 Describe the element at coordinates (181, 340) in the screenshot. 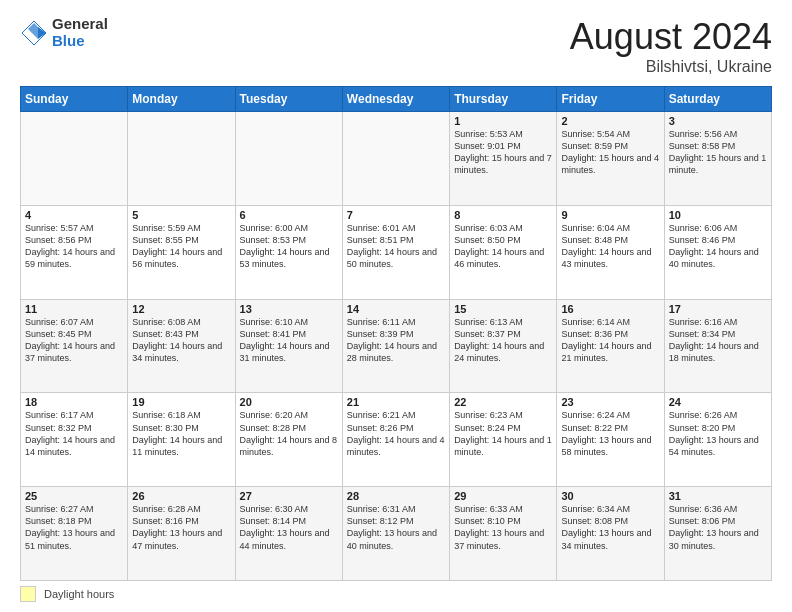

I see `day-info: Sunrise: 6:08 AMSunset: 8:43 PMDaylight:…` at that location.